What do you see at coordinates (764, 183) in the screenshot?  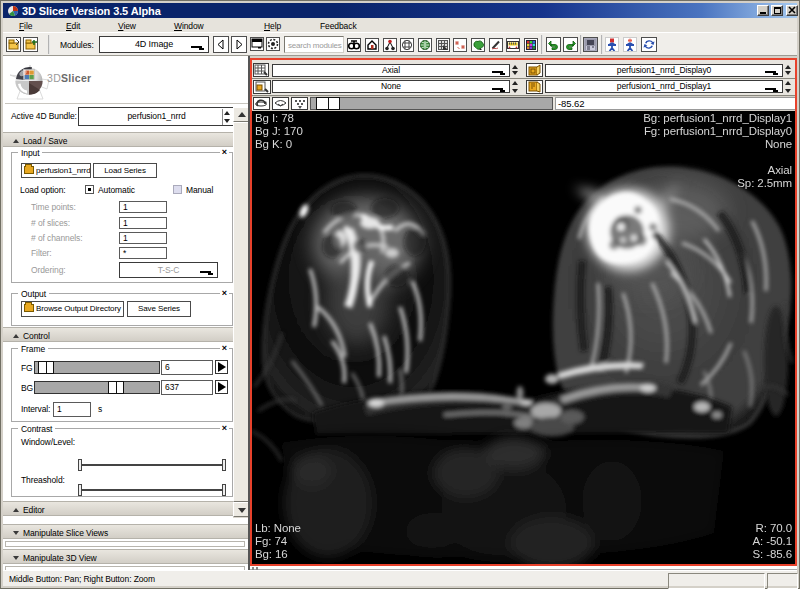 I see `svg-text: Sp: 2.5mm` at bounding box center [764, 183].